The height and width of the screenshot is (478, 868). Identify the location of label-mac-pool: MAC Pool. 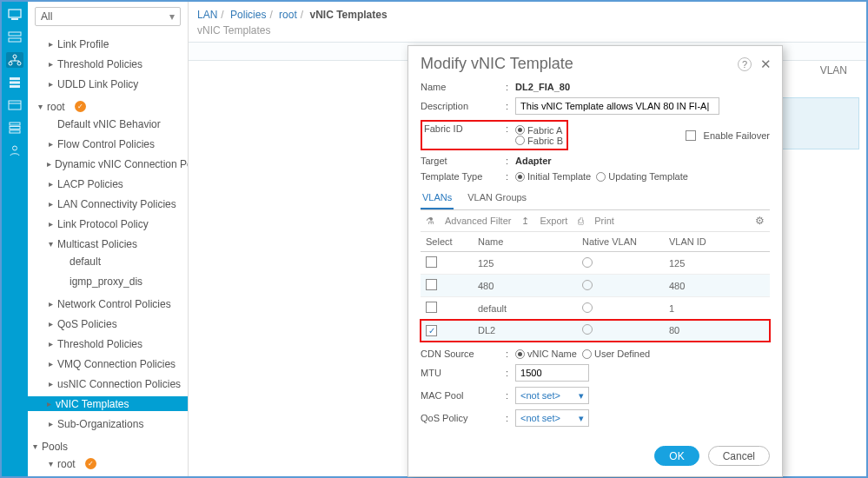
(460, 395).